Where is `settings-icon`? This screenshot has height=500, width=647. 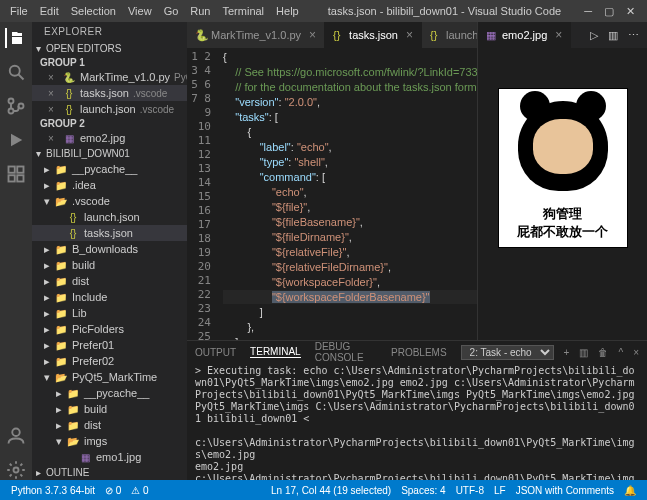
settings-icon is located at coordinates (16, 470).